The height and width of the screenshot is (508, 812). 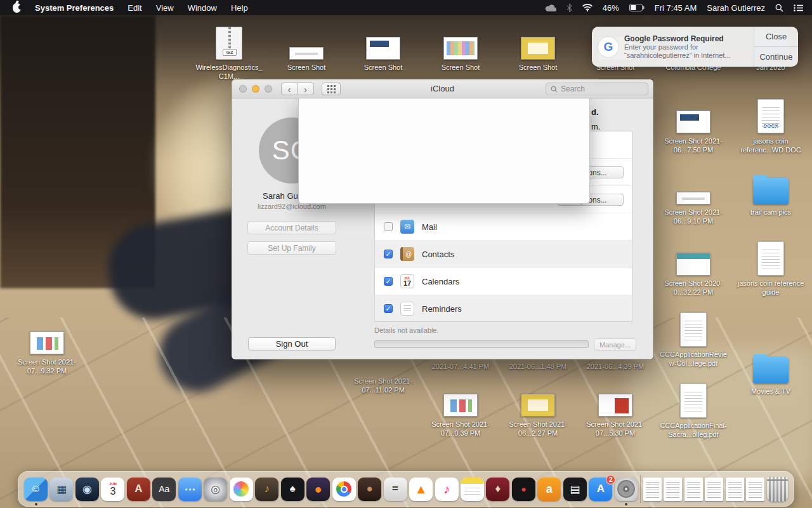 I want to click on zoom-window-button, so click(x=268, y=89).